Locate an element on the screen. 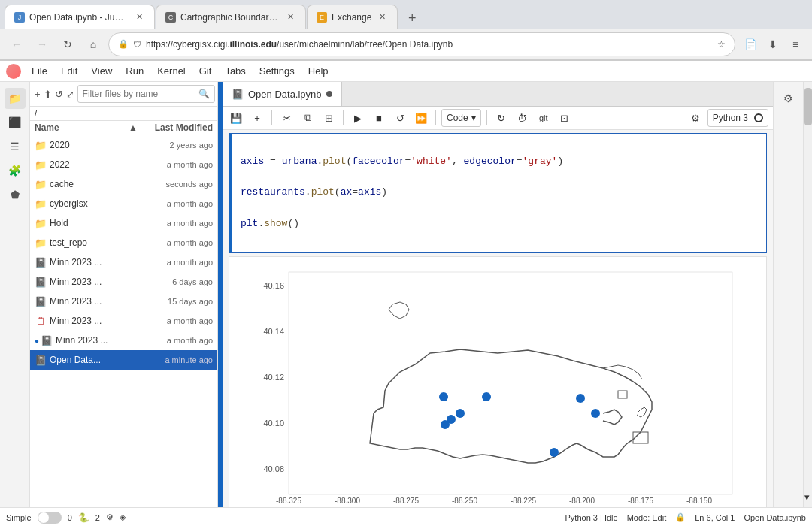 The width and height of the screenshot is (812, 526). sidebar-toc-icon: ☰ is located at coordinates (15, 147).